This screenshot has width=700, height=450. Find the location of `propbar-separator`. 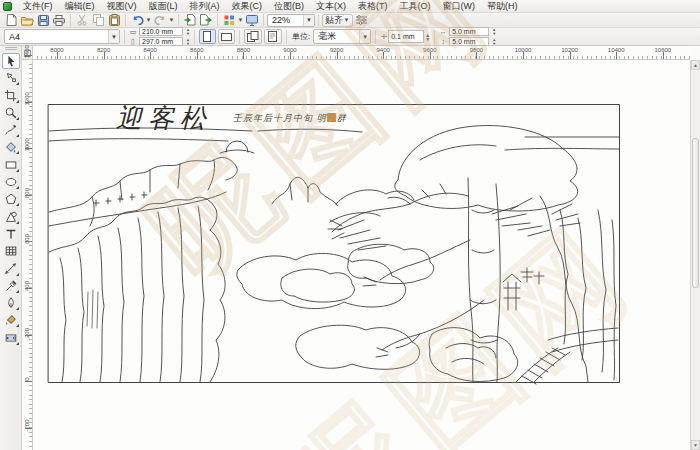

propbar-separator is located at coordinates (286, 37).